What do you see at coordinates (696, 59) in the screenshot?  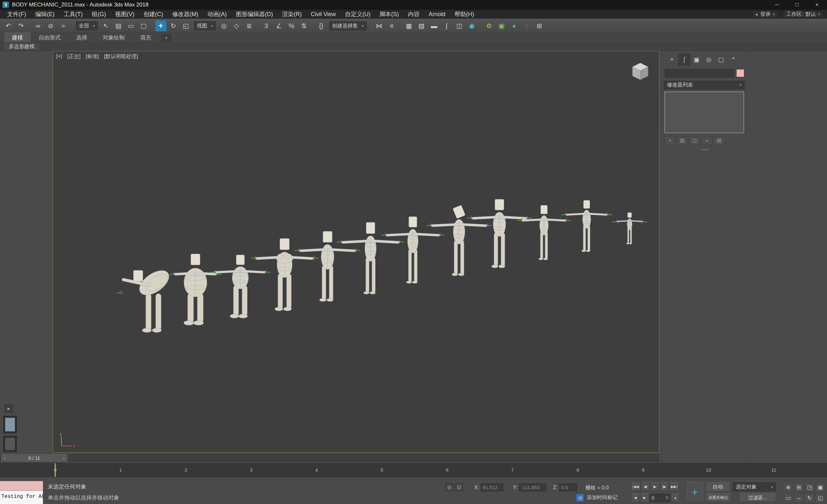 I see `hierarchy-tab: ▣` at bounding box center [696, 59].